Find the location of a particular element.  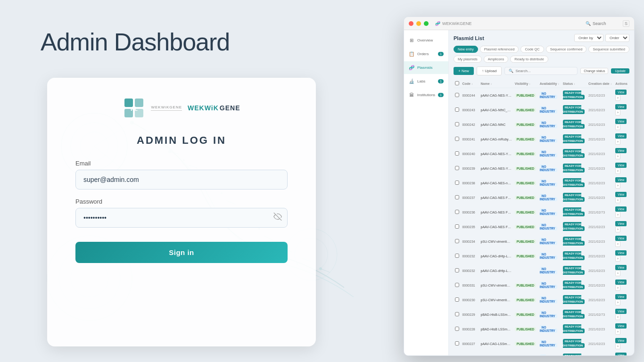

row-expand-button-17: › is located at coordinates (618, 346).